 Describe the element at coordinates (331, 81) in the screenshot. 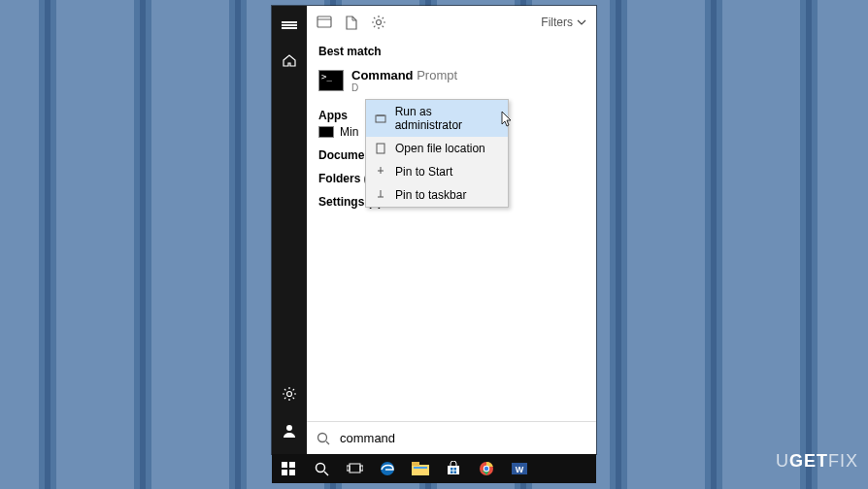

I see `cmd-icon` at that location.